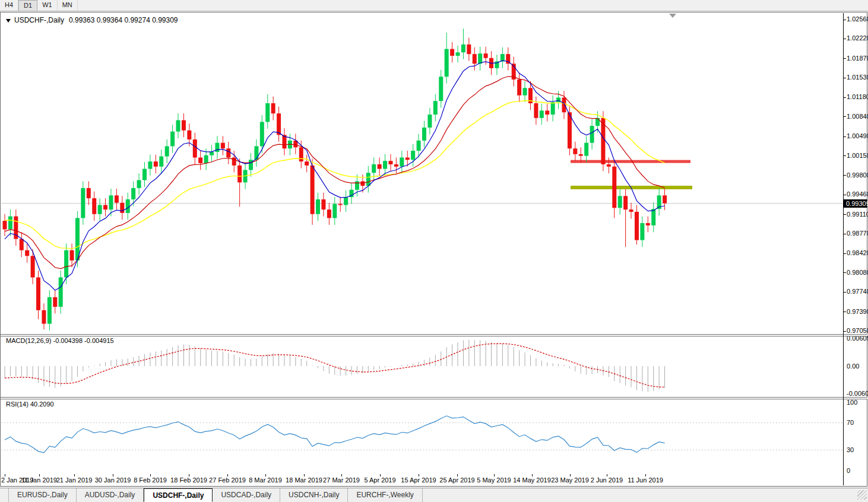 This screenshot has height=502, width=868. Describe the element at coordinates (8, 21) in the screenshot. I see `chart-dropdown-icon` at that location.